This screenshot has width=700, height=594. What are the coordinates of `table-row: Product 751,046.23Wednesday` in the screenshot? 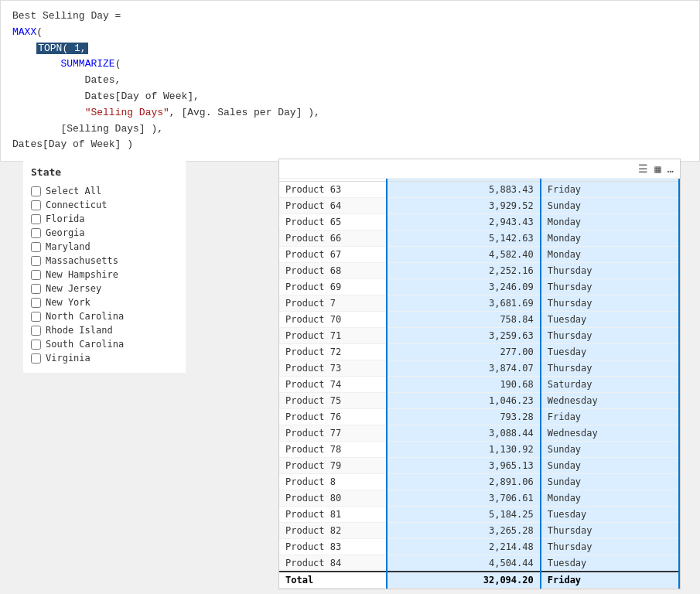 It's located at (480, 401).